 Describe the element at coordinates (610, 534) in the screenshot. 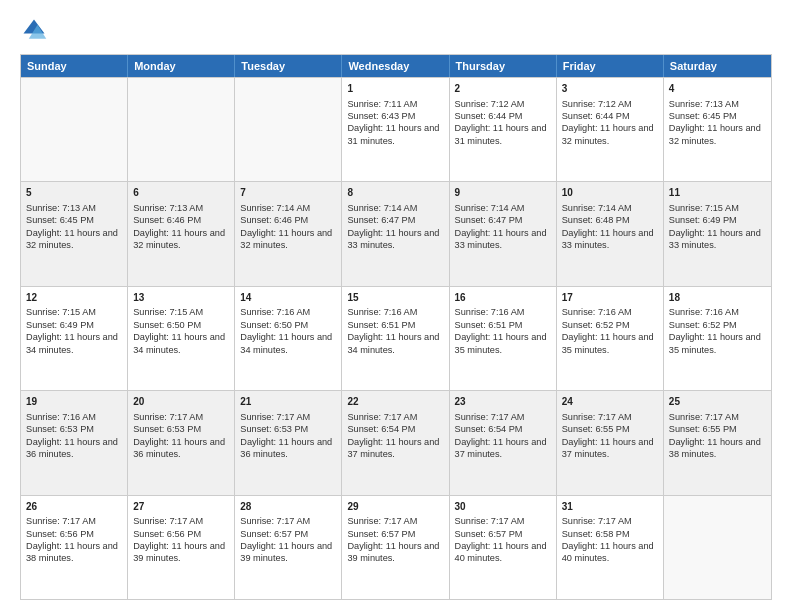

I see `day-info: Sunset: 6:58 PM` at that location.